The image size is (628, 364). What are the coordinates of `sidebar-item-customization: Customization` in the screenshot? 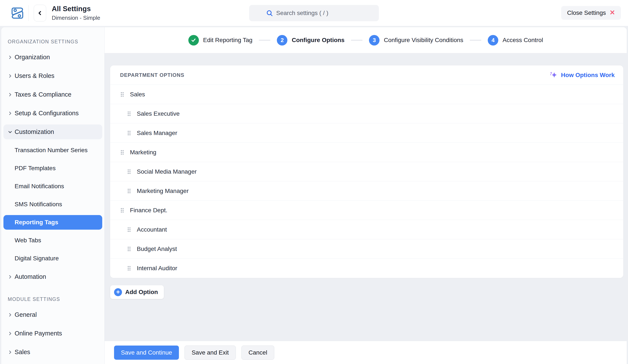 It's located at (53, 132).